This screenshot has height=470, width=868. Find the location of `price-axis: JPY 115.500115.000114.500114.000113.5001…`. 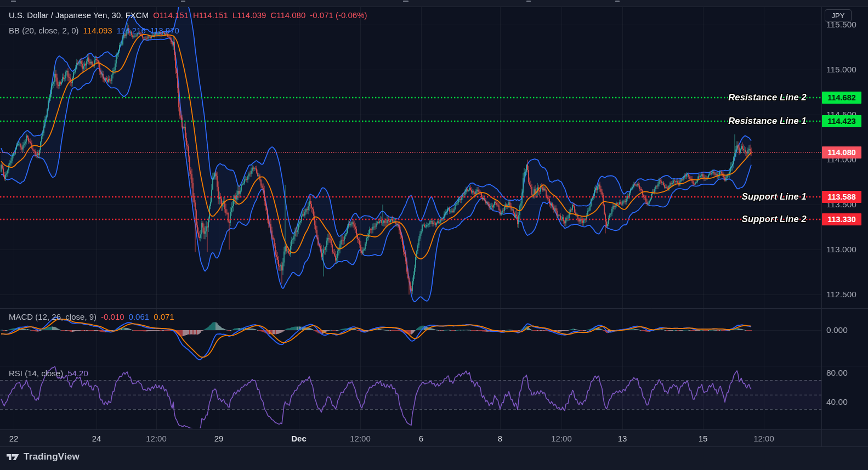

price-axis: JPY 115.500115.000114.500114.000113.5001… is located at coordinates (844, 223).